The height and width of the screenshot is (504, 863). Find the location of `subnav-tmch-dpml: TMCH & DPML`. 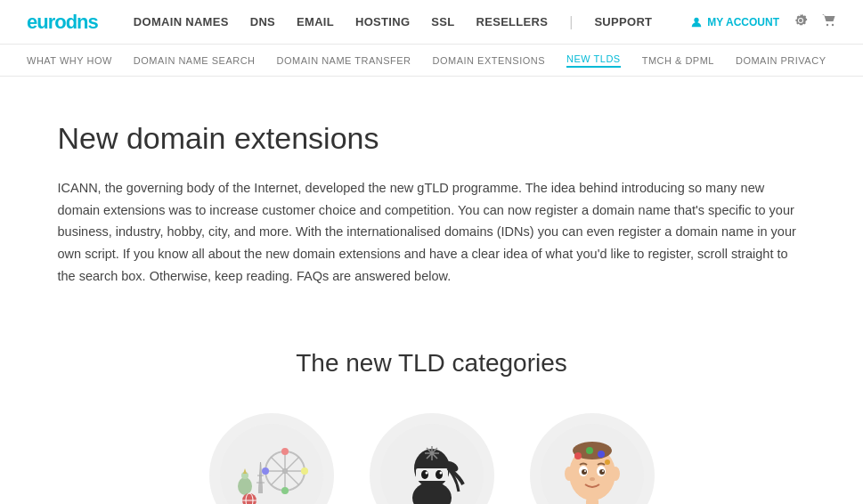

subnav-tmch-dpml: TMCH & DPML is located at coordinates (679, 61).